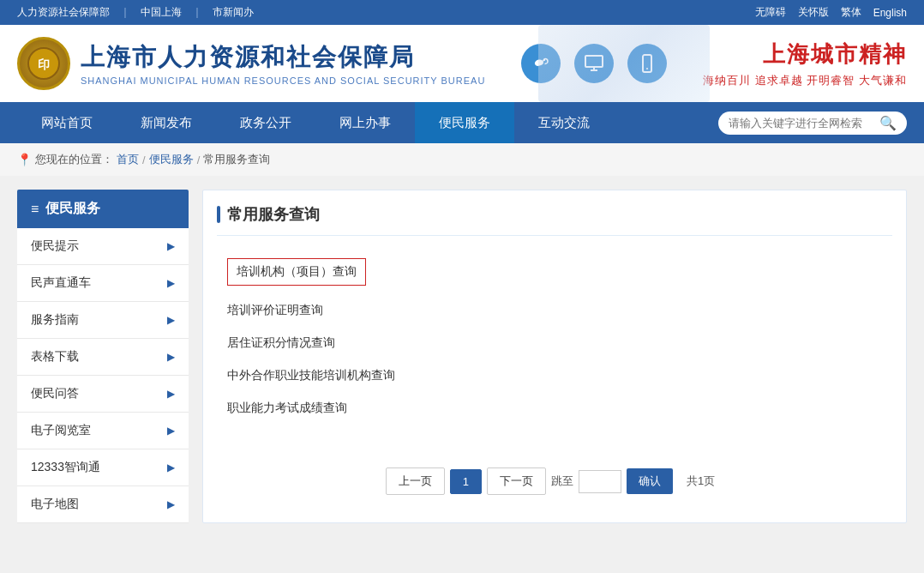 The width and height of the screenshot is (924, 573). Describe the element at coordinates (831, 12) in the screenshot. I see `top-bar-right: 无障碍 关怀版 繁体 English` at that location.